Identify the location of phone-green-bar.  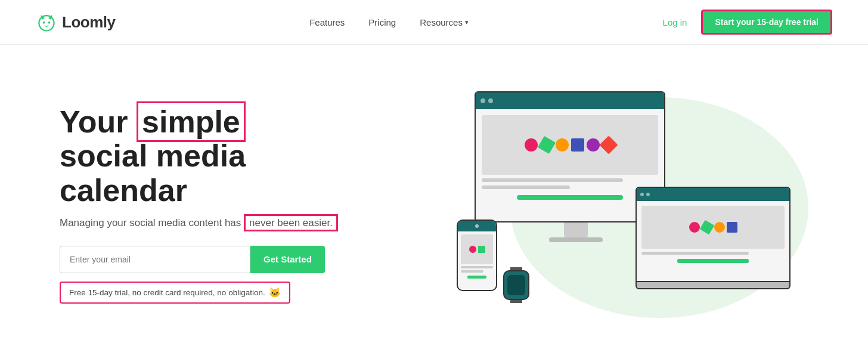
(477, 277).